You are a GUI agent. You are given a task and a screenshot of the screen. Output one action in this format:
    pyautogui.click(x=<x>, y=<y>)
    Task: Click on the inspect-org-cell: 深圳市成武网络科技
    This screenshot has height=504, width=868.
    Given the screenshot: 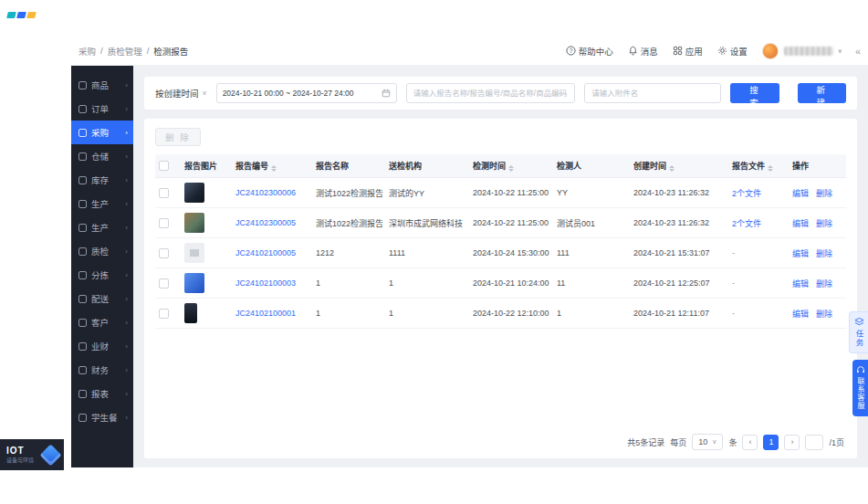 What is the action you would take?
    pyautogui.click(x=427, y=223)
    